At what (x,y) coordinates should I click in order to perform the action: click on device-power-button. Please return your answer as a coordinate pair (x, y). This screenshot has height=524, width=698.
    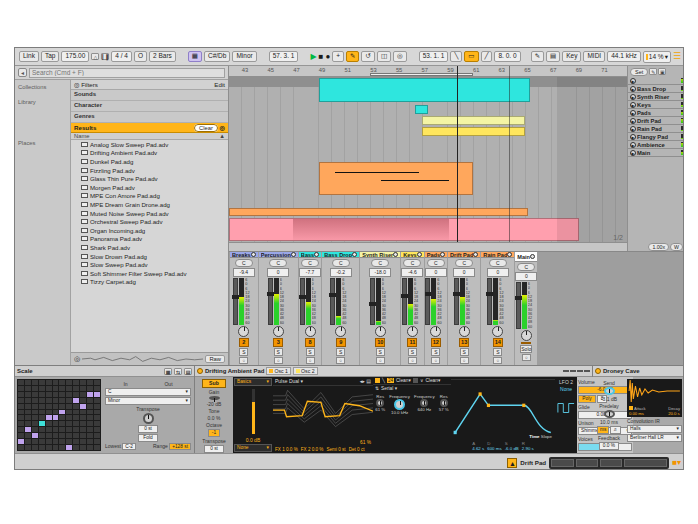
    Looking at the image, I should click on (200, 371).